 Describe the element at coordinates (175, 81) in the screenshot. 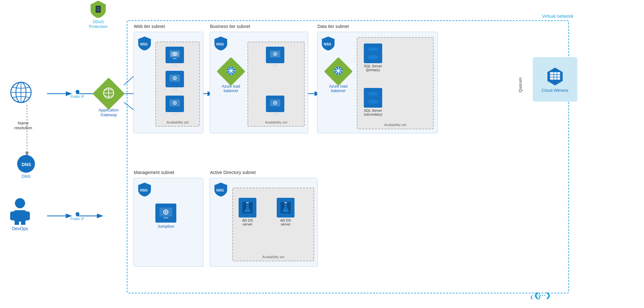

I see `web-vm-2: VM` at that location.